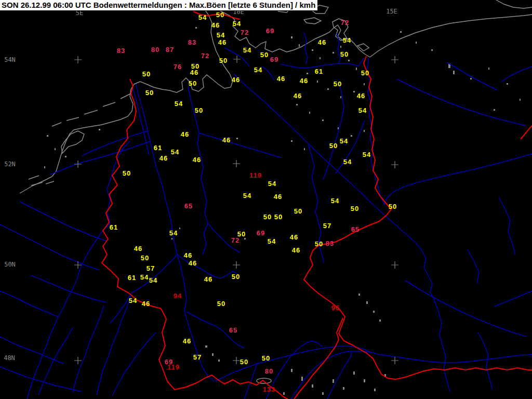 The height and width of the screenshot is (399, 532). Describe the element at coordinates (10, 264) in the screenshot. I see `lat-label: 50N` at that location.